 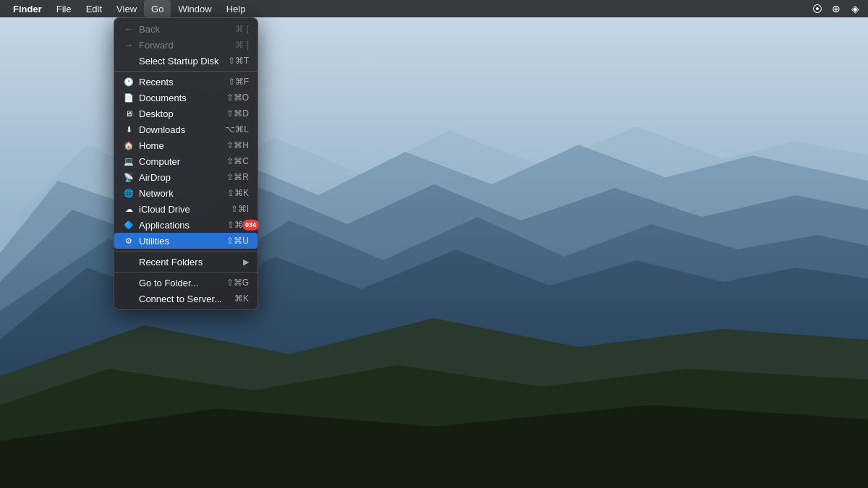 I want to click on menu-item-documents-shortcut: ⇧⌘O, so click(x=237, y=98).